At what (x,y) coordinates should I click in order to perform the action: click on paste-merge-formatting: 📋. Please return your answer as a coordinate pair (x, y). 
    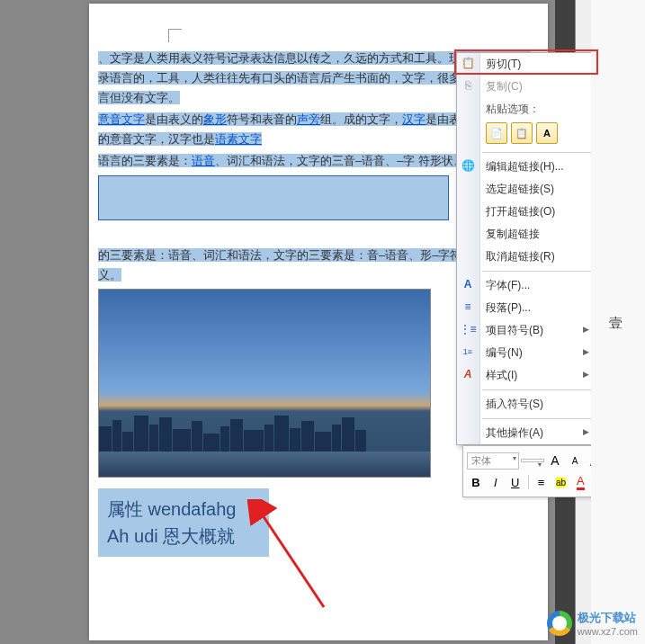
    Looking at the image, I should click on (522, 133).